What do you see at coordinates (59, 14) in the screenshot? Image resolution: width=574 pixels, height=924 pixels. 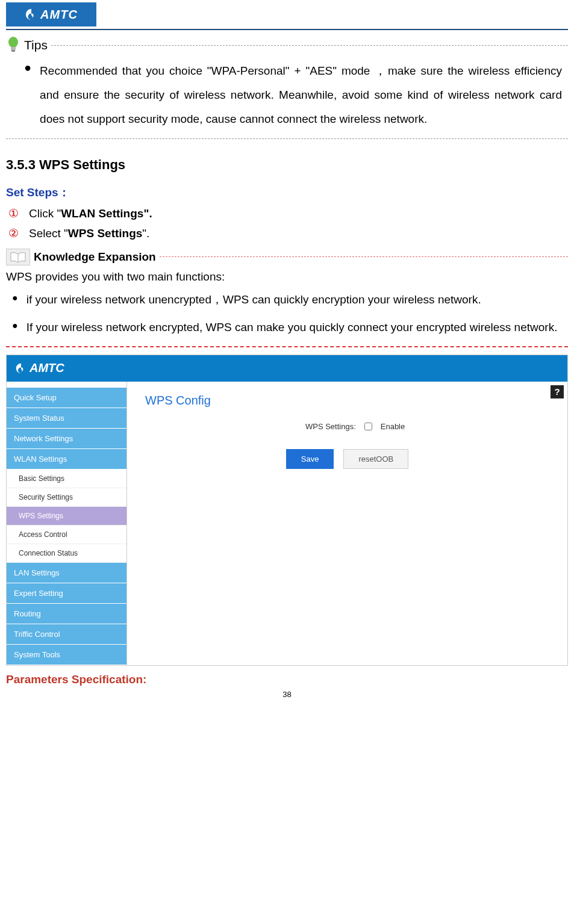 I see `brand-text: AMTC` at bounding box center [59, 14].